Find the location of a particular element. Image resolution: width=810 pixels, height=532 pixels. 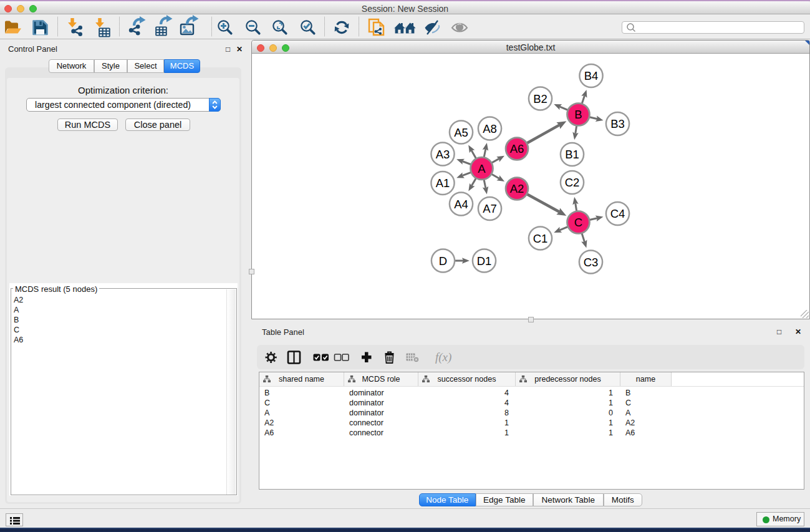

svg-text: A6 is located at coordinates (518, 148).